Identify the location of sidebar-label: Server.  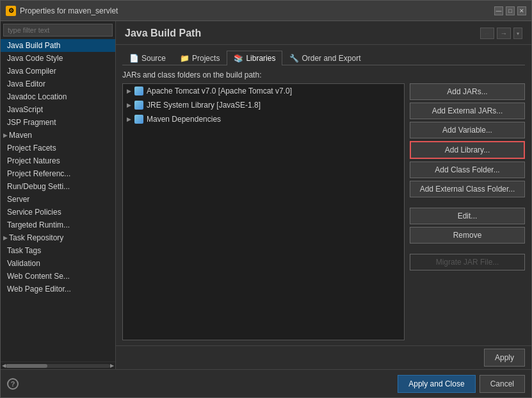
(18, 199).